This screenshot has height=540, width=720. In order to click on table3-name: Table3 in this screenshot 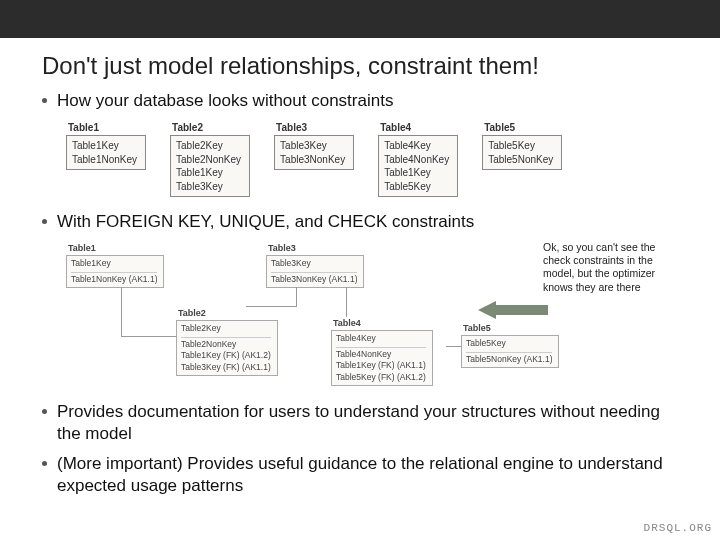, I will do `click(314, 128)`.